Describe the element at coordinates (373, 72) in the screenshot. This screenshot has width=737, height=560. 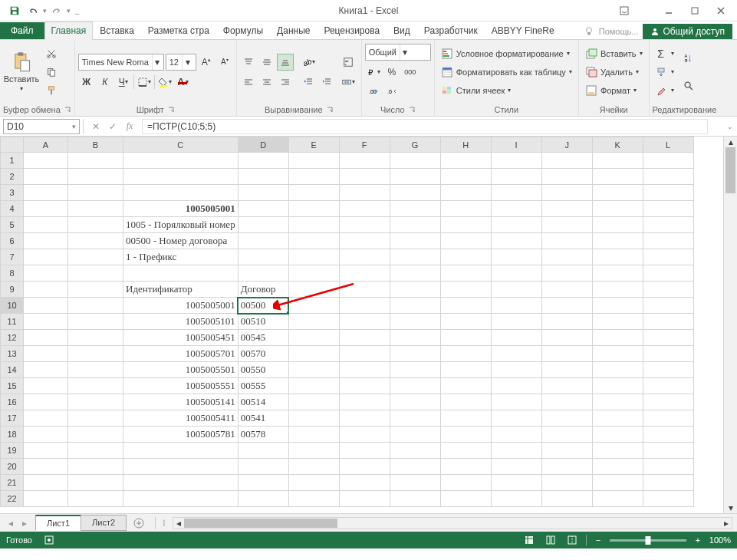
I see `currency-button: ₽▾` at that location.